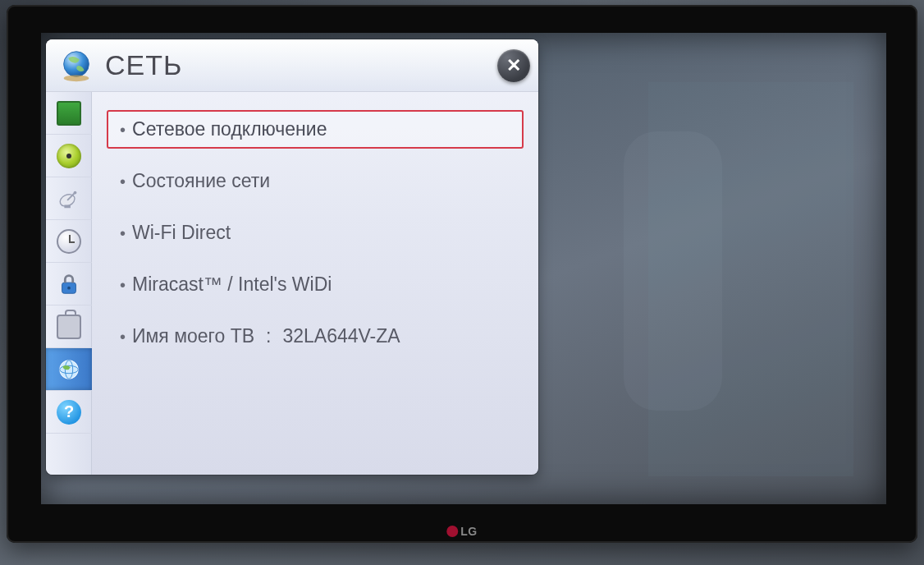  What do you see at coordinates (69, 241) in the screenshot?
I see `sidebar-item-time` at bounding box center [69, 241].